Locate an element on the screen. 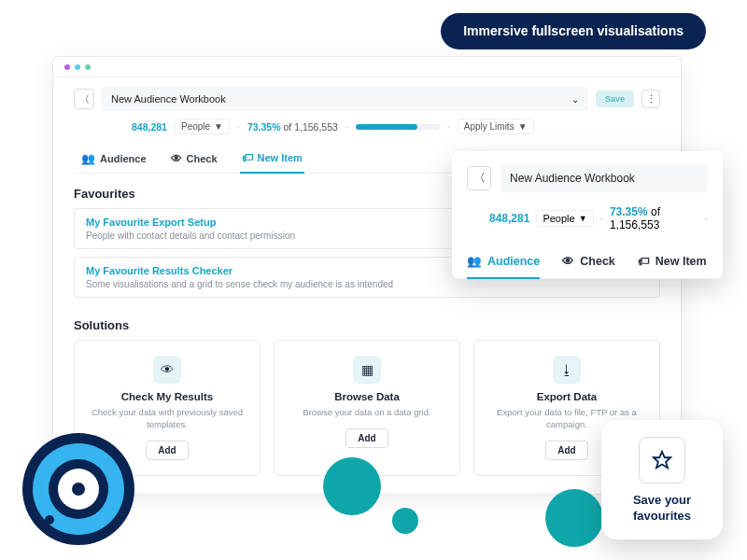  apply-limits-selector: Apply Limits ▼ is located at coordinates (496, 127).